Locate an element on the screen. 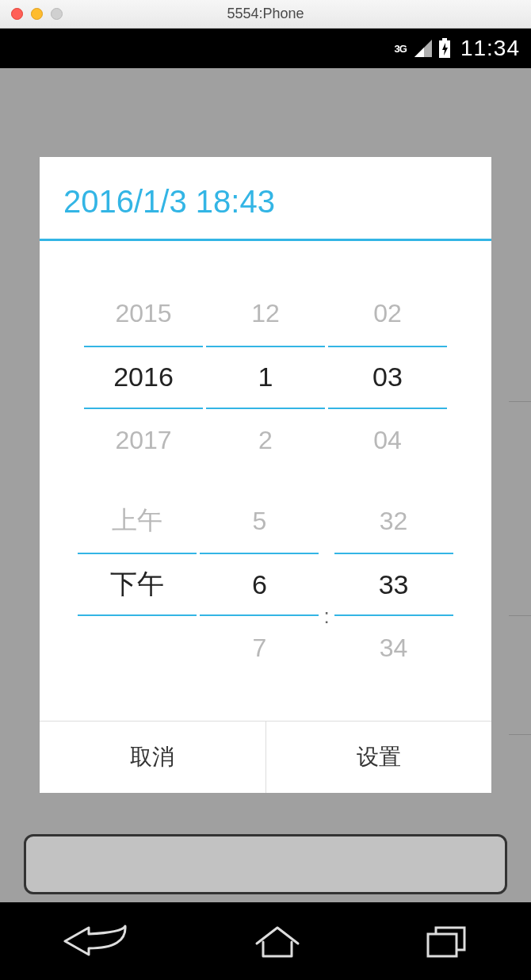  android-nav-bar is located at coordinates (266, 941).